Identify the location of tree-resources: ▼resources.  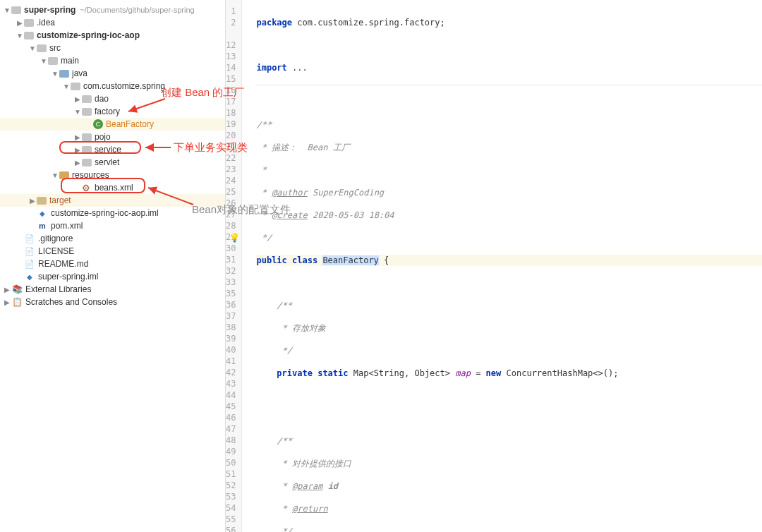
(113, 175).